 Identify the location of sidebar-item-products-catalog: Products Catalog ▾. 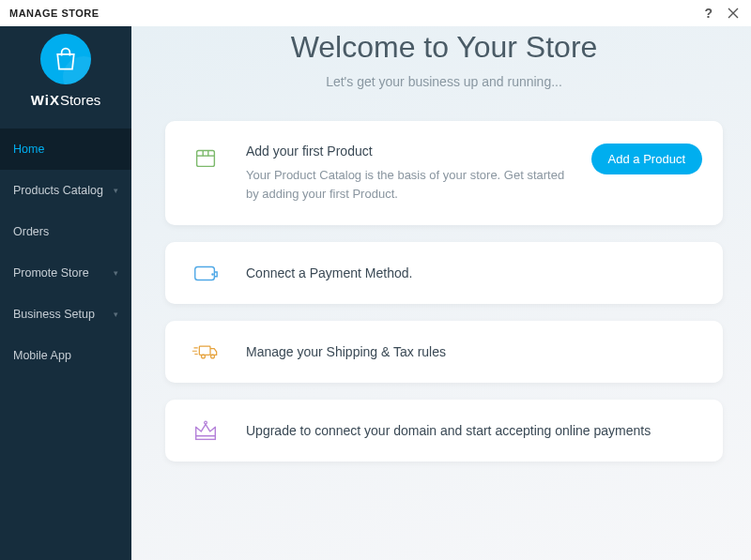
(66, 190).